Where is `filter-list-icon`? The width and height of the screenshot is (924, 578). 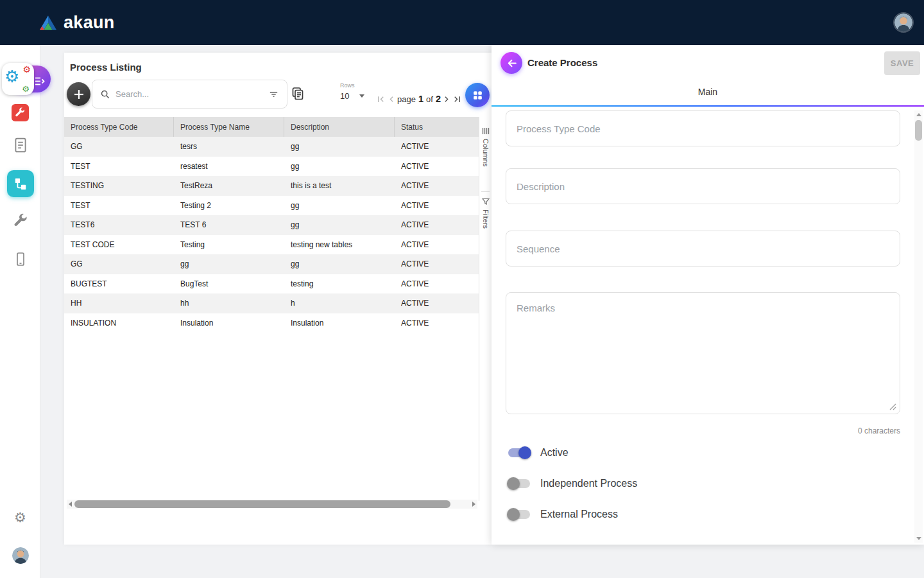 filter-list-icon is located at coordinates (273, 94).